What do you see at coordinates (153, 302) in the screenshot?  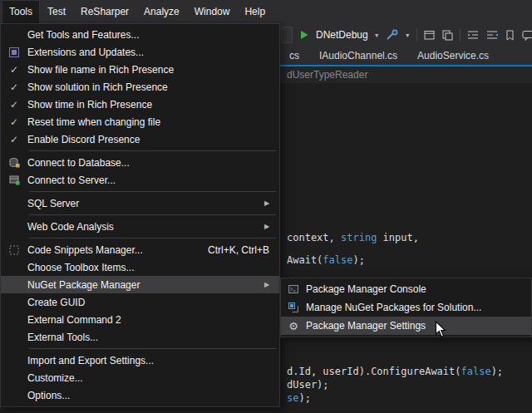 I see `menu-item-label: Create GUID` at bounding box center [153, 302].